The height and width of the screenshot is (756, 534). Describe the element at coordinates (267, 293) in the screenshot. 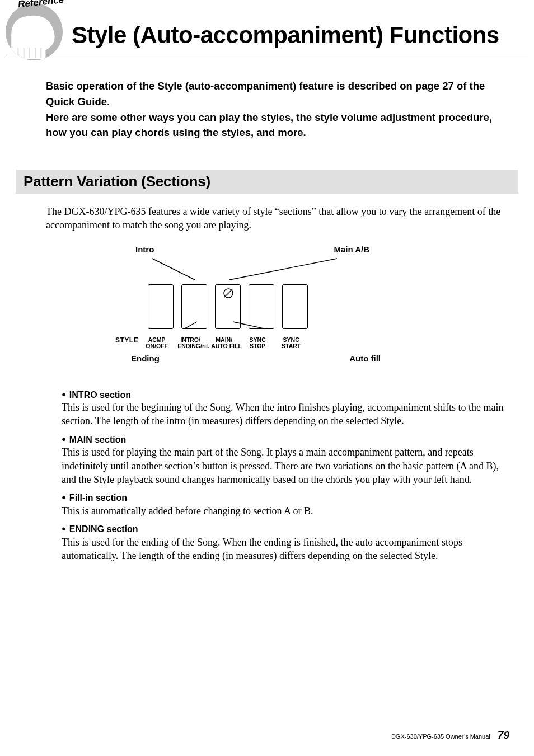

I see `diagram-panel: STYLE ACMP ON/OFF INTRO/ ENDING/rit. MAI…` at that location.